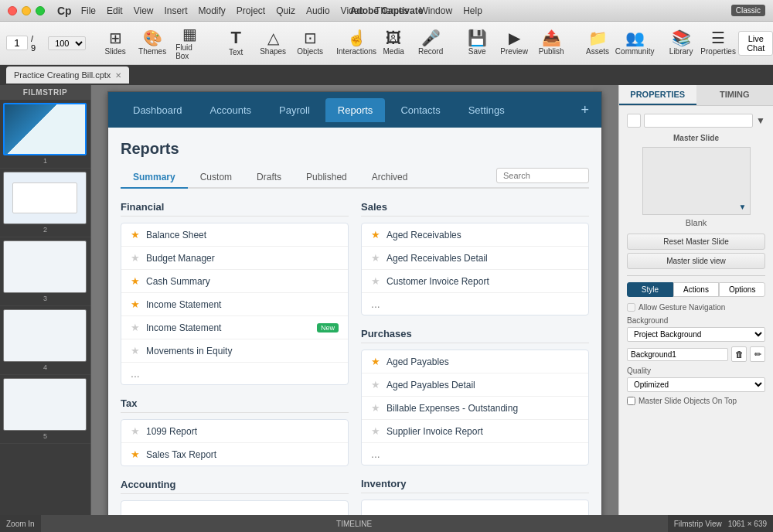  Describe the element at coordinates (235, 258) in the screenshot. I see `report-item-budget-manager: ★ Budget Manager` at that location.